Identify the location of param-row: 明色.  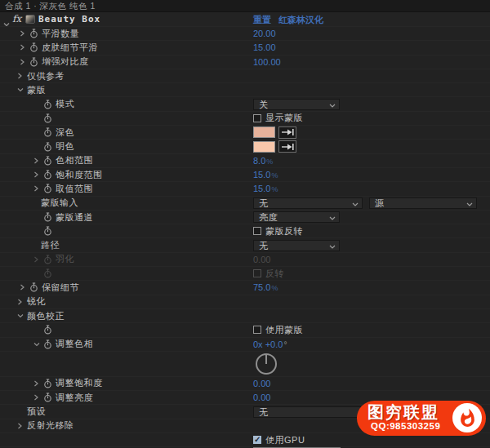
(245, 145).